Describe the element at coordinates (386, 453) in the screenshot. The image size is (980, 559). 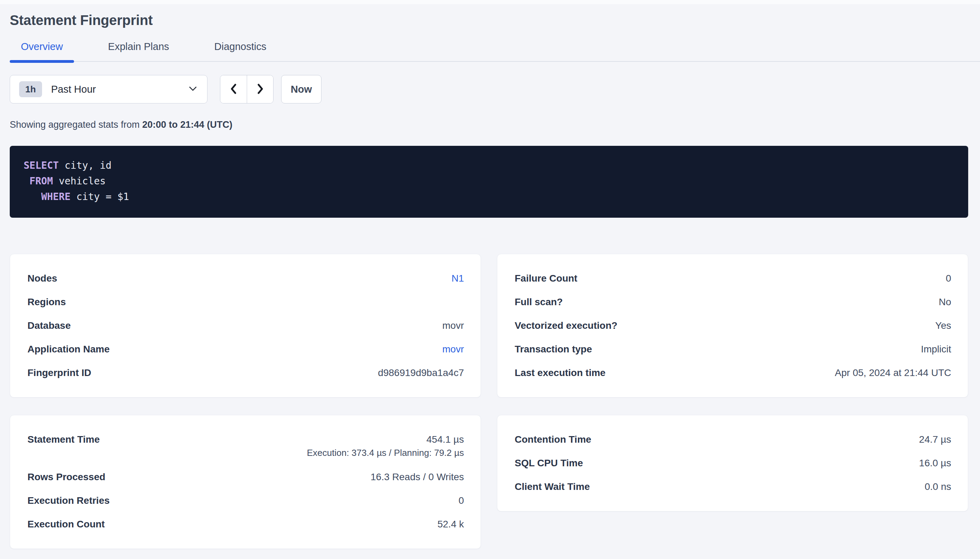
I see `stat-subvalue: Execution: 373.4 µs / Planning: 79.2 µs` at that location.